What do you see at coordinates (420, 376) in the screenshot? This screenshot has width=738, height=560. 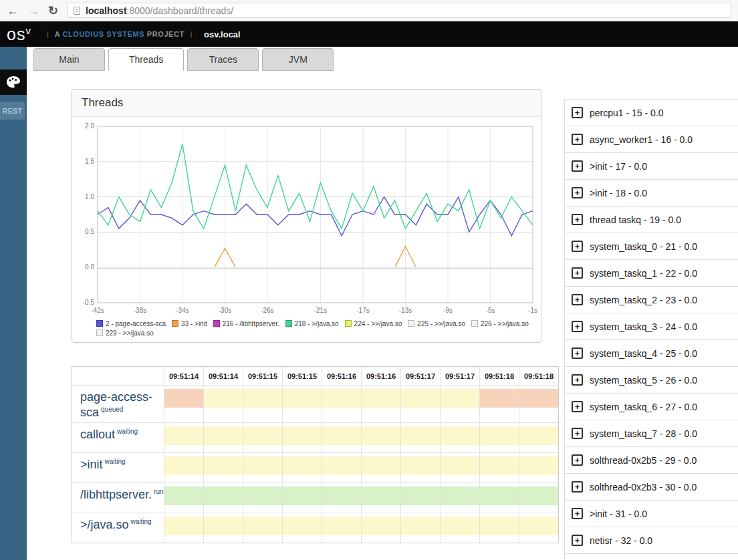 I see `gantt-time-header: 09:51:17` at bounding box center [420, 376].